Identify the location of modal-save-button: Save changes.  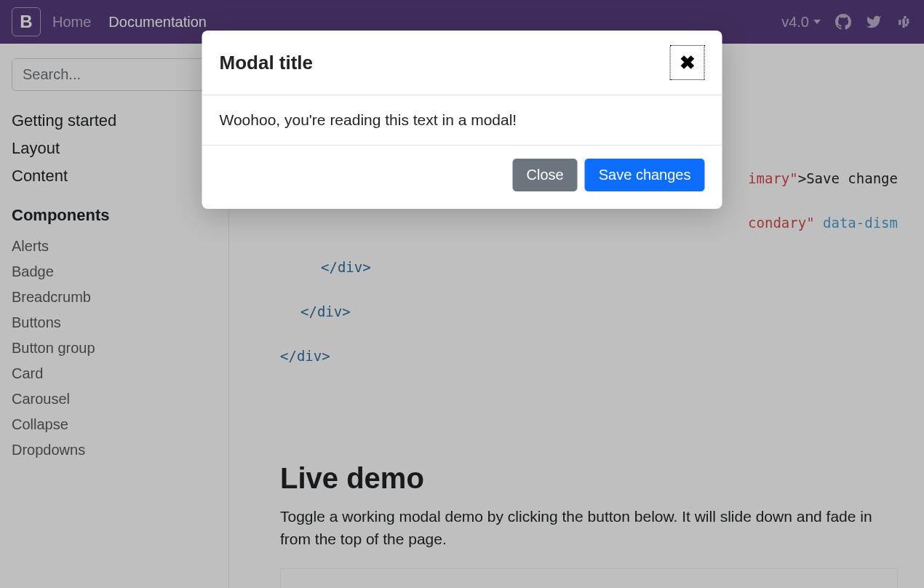
(645, 175).